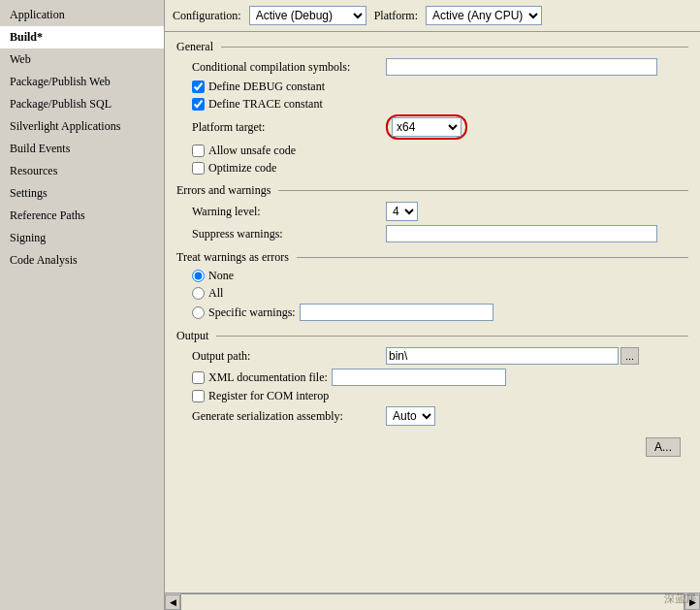 The width and height of the screenshot is (700, 610). I want to click on output-path-browse-button: ..., so click(630, 356).